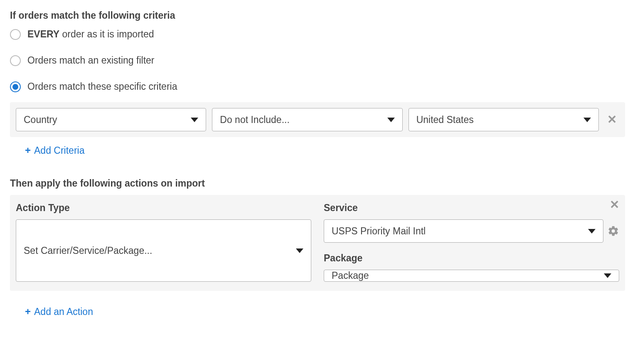  What do you see at coordinates (102, 86) in the screenshot?
I see `radio-label-specific: Orders match these specific criteria` at bounding box center [102, 86].